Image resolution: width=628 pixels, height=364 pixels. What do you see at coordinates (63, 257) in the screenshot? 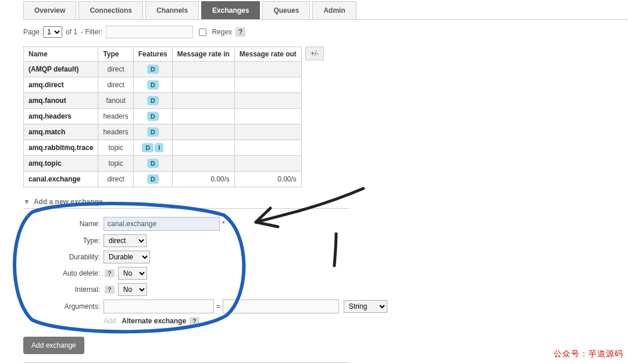
I see `durability-label: Durability:` at bounding box center [63, 257].